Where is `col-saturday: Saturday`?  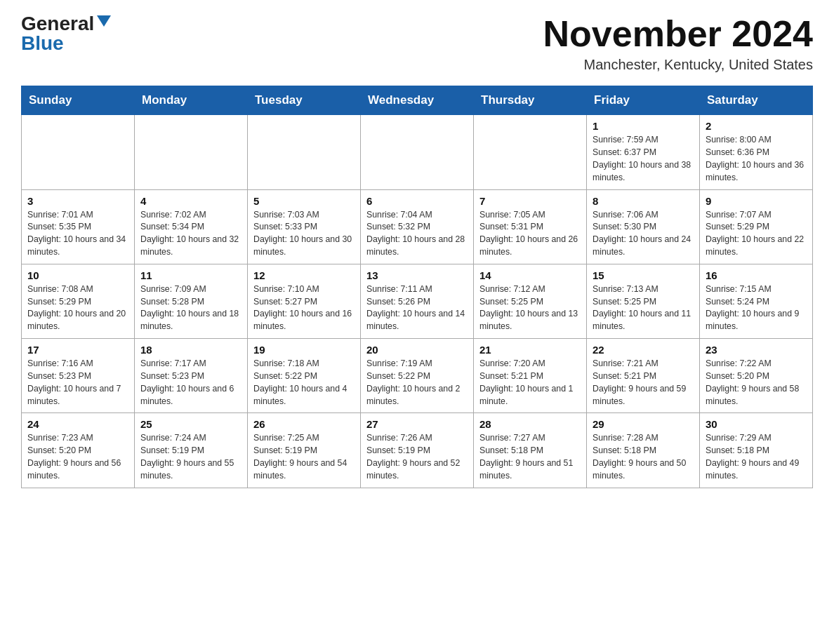 col-saturday: Saturday is located at coordinates (757, 101).